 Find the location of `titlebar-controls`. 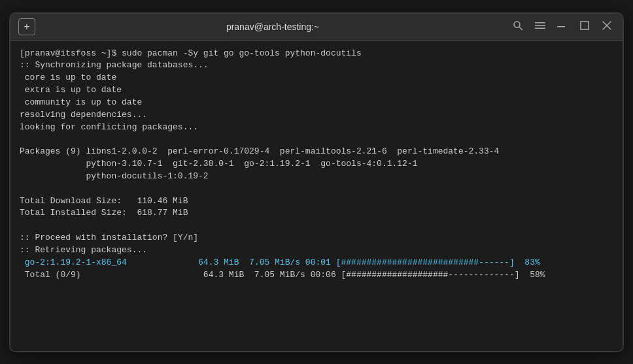

titlebar-controls is located at coordinates (562, 27).